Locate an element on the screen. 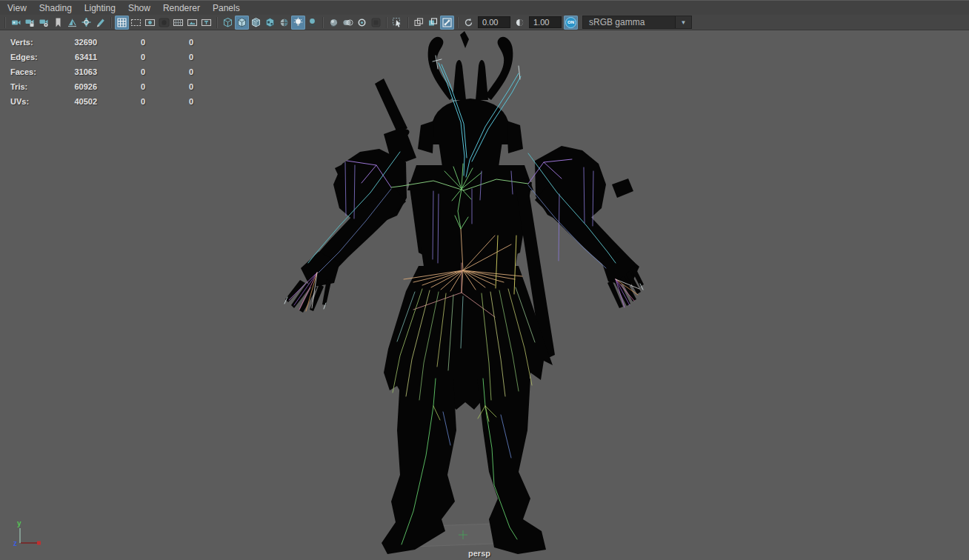 Image resolution: width=969 pixels, height=560 pixels. safe-action-icon is located at coordinates (193, 22).